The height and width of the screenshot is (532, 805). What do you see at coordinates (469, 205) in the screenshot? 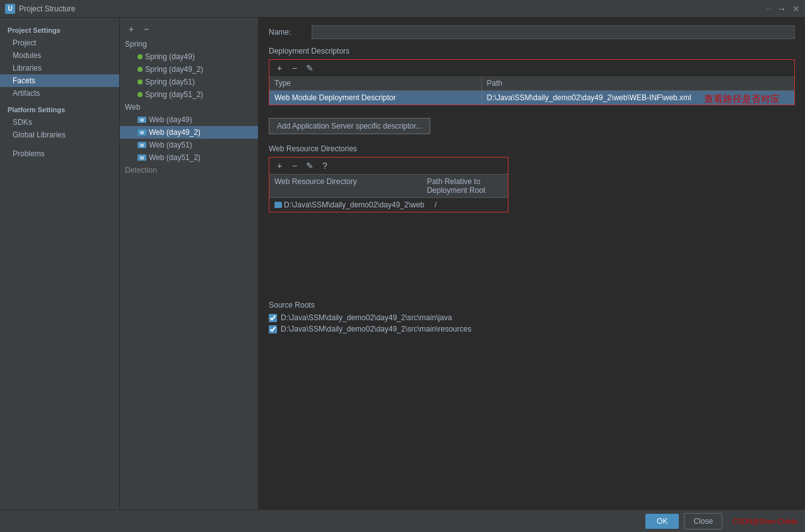
I see `wr-path-cell: /` at bounding box center [469, 205].